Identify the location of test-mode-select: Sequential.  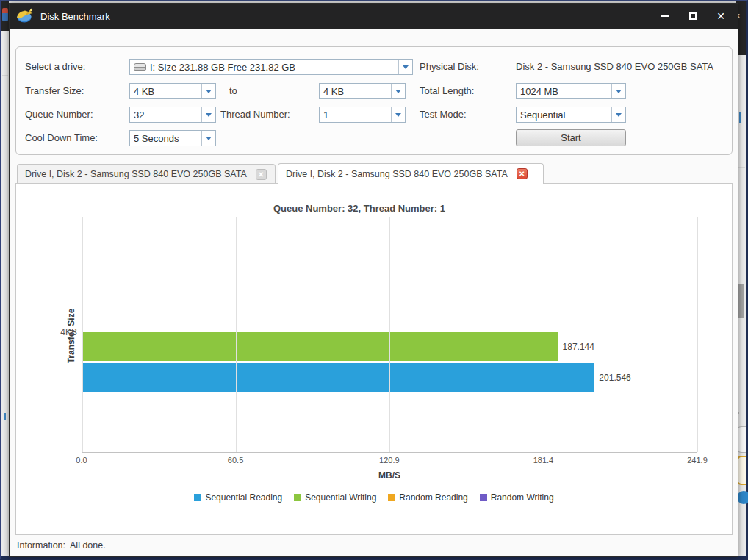
(571, 115).